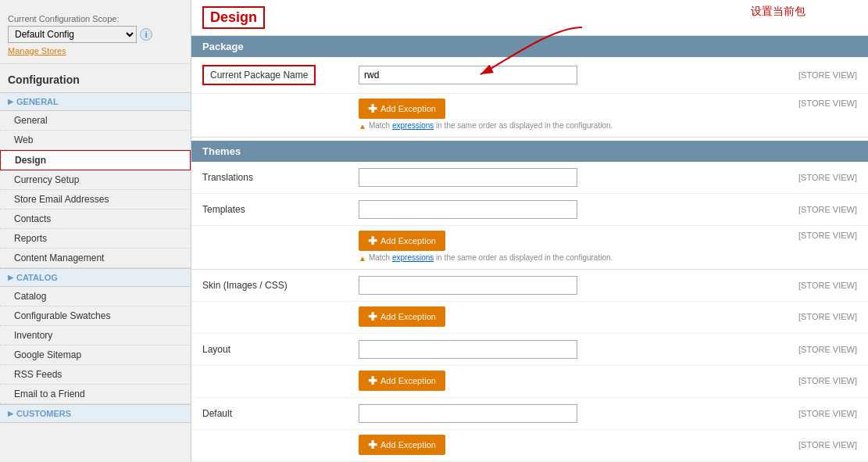  I want to click on templates-add-exception-label: Add Exception, so click(408, 241).